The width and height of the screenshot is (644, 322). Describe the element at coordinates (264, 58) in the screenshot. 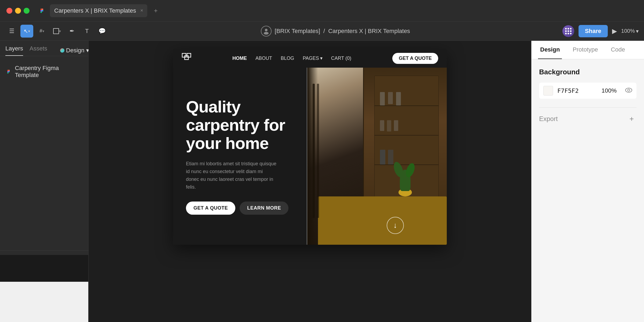

I see `nav-about: ABOUT` at that location.